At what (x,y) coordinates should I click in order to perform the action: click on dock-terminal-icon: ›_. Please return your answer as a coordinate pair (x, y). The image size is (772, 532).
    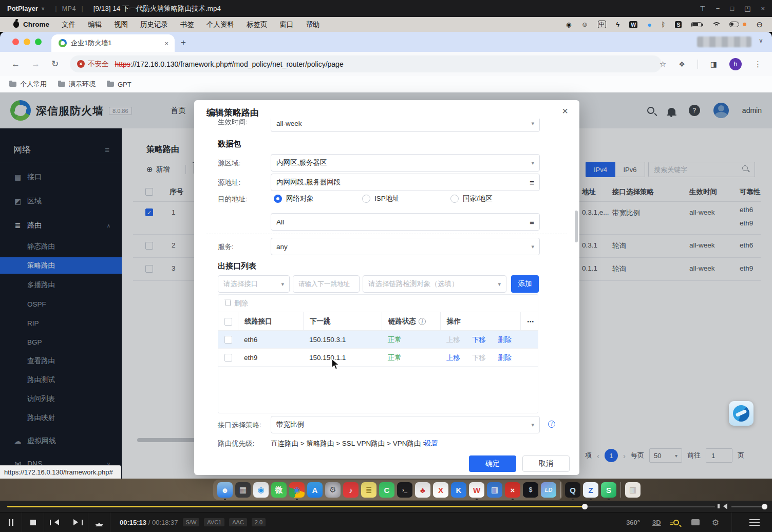
    Looking at the image, I should click on (405, 490).